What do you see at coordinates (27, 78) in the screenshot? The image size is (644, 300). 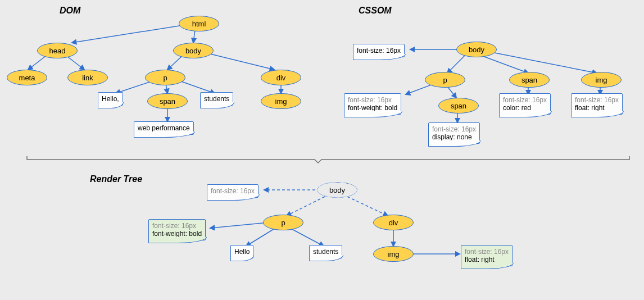 I see `dom-node-meta: meta` at bounding box center [27, 78].